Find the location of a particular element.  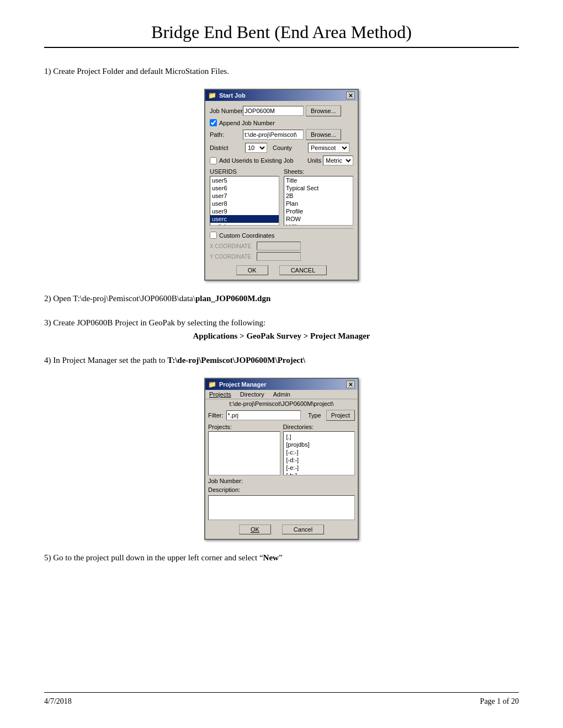

x-coord-label: X COORDINATE is located at coordinates (233, 246).